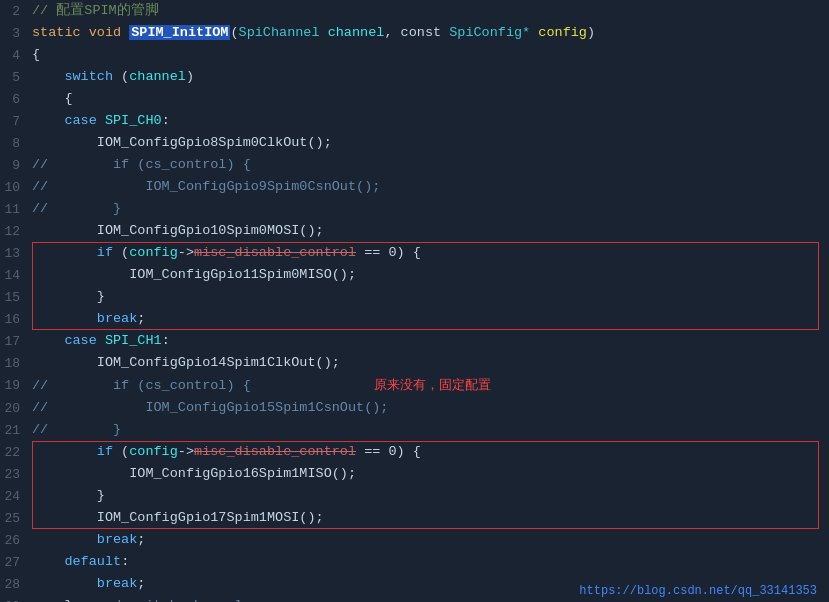 Image resolution: width=829 pixels, height=602 pixels. Describe the element at coordinates (206, 186) in the screenshot. I see `token: // IOM_ConfigGpio9Spim0CsnOut();` at that location.